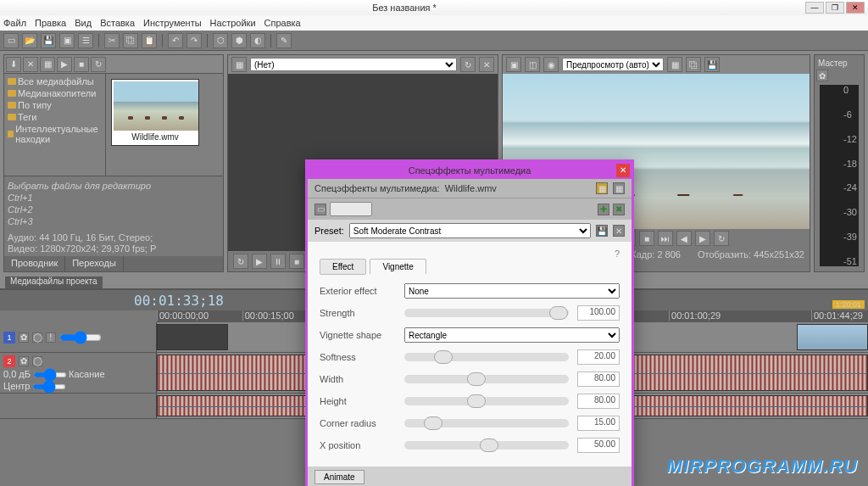 The width and height of the screenshot is (868, 486). What do you see at coordinates (619, 209) in the screenshot?
I see `remove-fx-icon: ✖` at bounding box center [619, 209].